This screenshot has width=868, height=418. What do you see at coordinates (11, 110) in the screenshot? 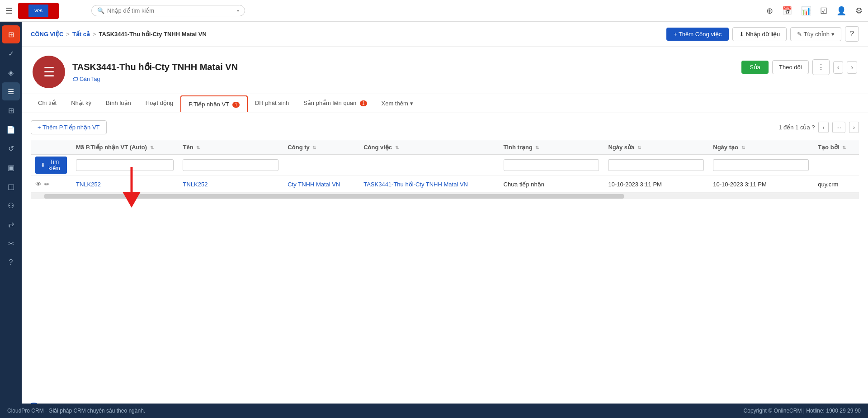
I see `sidebar-item-grid: ⊞` at bounding box center [11, 110].